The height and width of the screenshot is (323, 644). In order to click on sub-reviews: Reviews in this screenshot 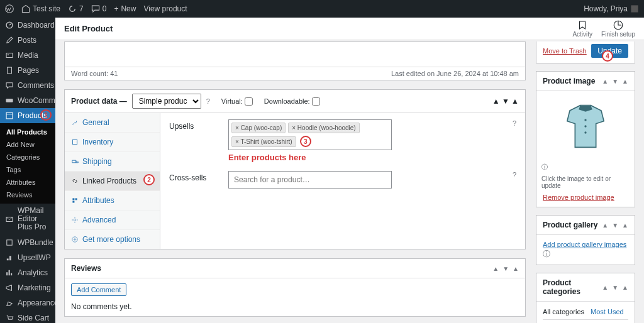, I will do `click(28, 195)`.